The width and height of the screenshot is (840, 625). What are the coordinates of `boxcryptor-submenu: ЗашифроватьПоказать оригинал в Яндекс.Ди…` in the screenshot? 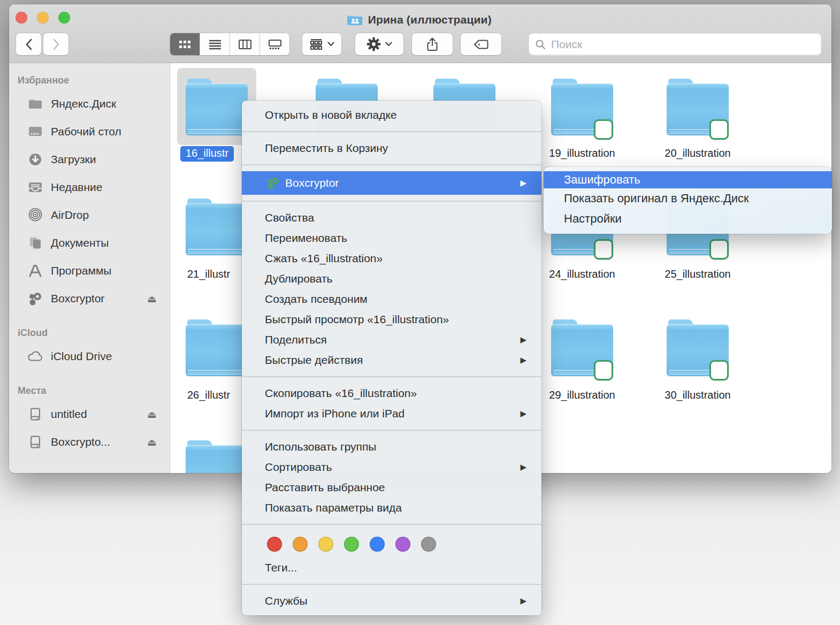 It's located at (688, 200).